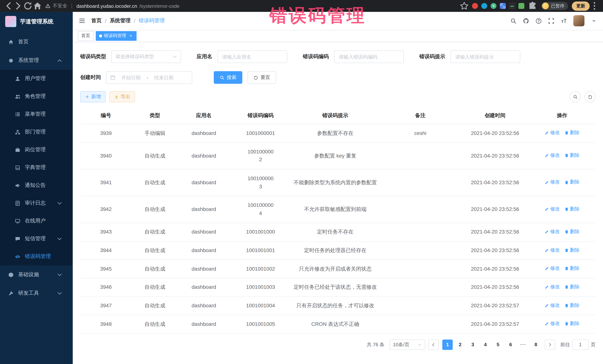 This screenshot has height=364, width=603. What do you see at coordinates (536, 345) in the screenshot?
I see `page-button-8: 8` at bounding box center [536, 345].